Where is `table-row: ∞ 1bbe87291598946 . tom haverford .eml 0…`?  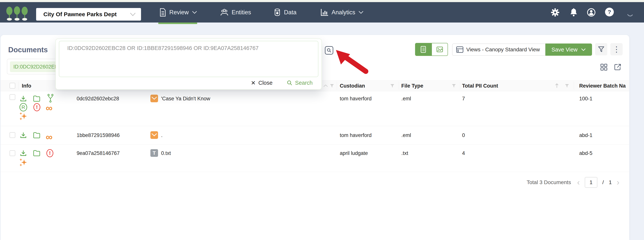 table-row: ∞ 1bbe87291598946 . tom haverford .eml 0… is located at coordinates (315, 135).